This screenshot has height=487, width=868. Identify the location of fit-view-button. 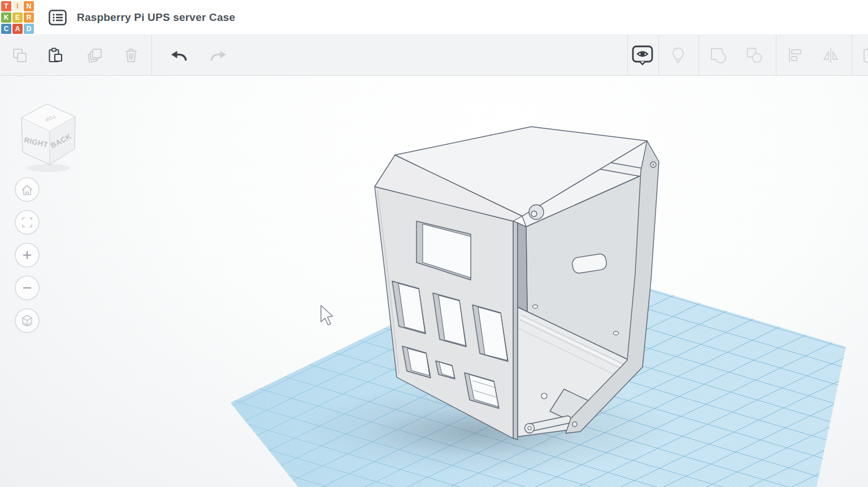
(27, 222).